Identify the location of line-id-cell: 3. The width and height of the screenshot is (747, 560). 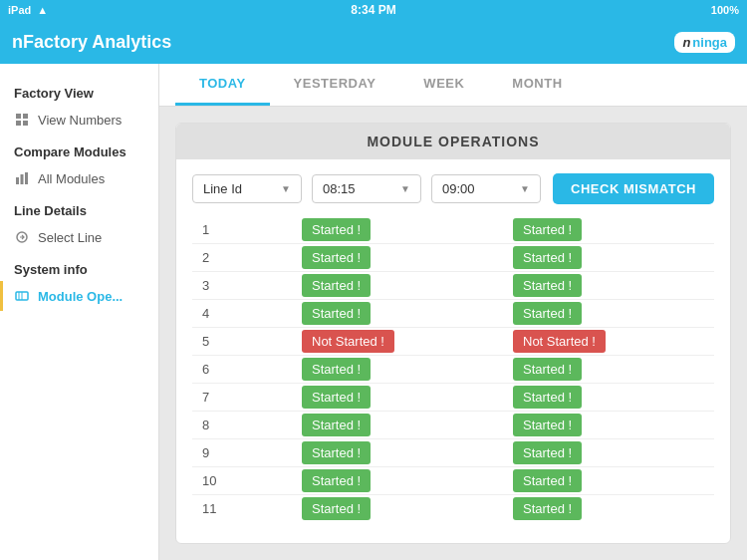
(242, 286).